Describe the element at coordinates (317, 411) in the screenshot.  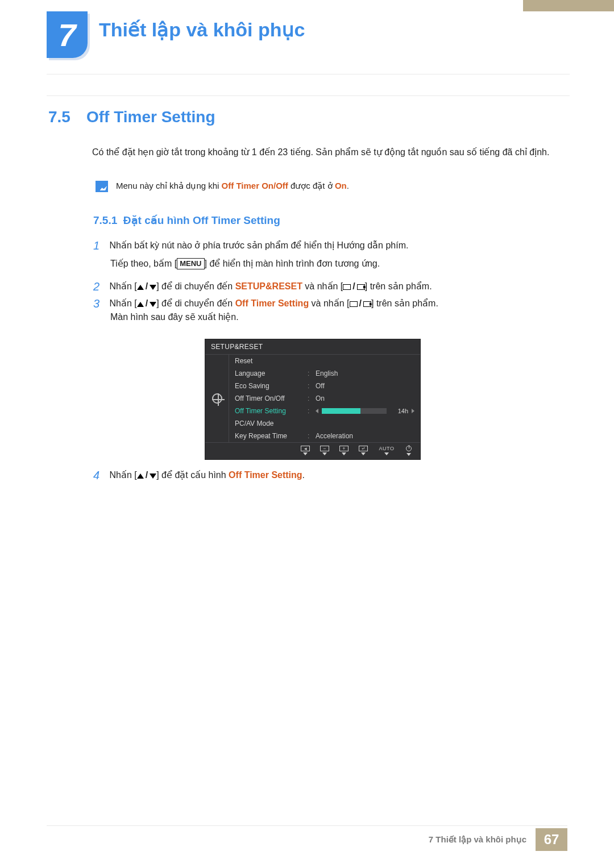
I see `left-arrow-icon` at that location.